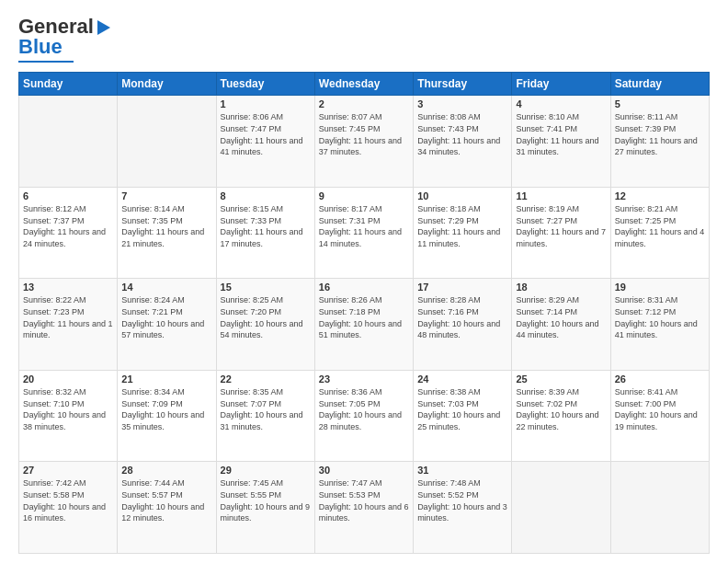  Describe the element at coordinates (266, 134) in the screenshot. I see `day-info: Sunrise: 8:06 AMSunset: 7:47 PMDaylight:…` at that location.